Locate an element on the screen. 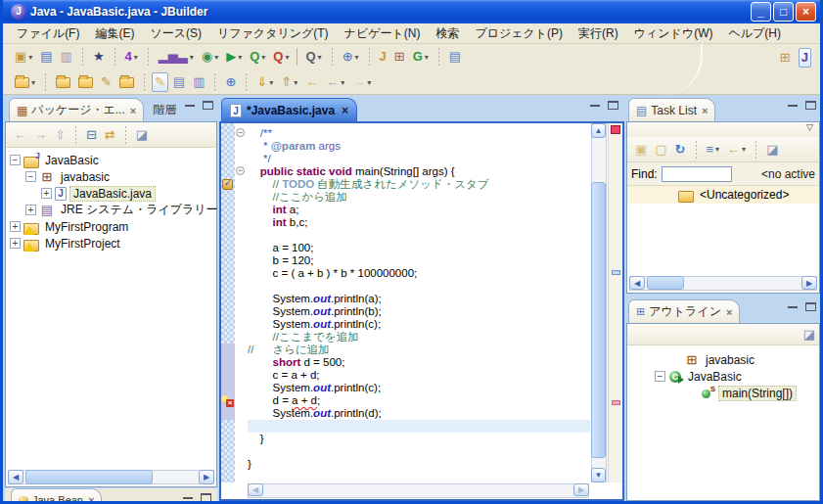  back-button: ← is located at coordinates (20, 135).